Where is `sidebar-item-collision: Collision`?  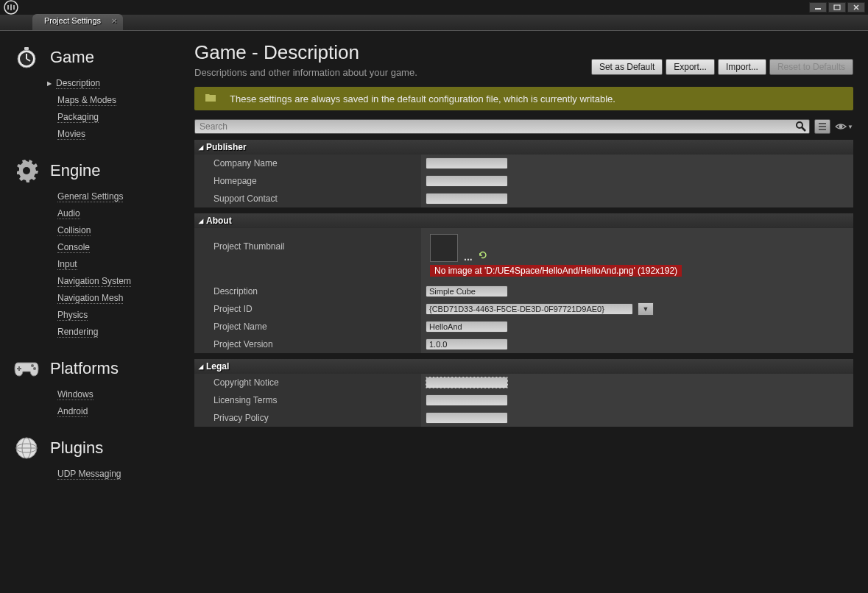
sidebar-item-collision: Collision is located at coordinates (121, 231).